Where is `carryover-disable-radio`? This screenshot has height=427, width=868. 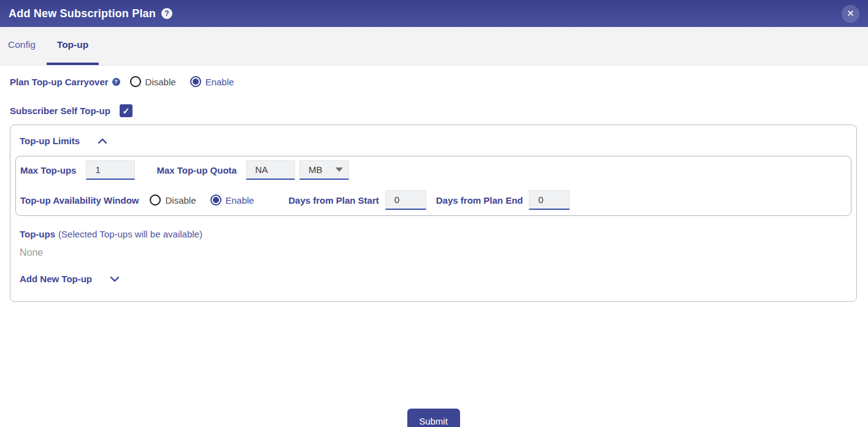 carryover-disable-radio is located at coordinates (136, 82).